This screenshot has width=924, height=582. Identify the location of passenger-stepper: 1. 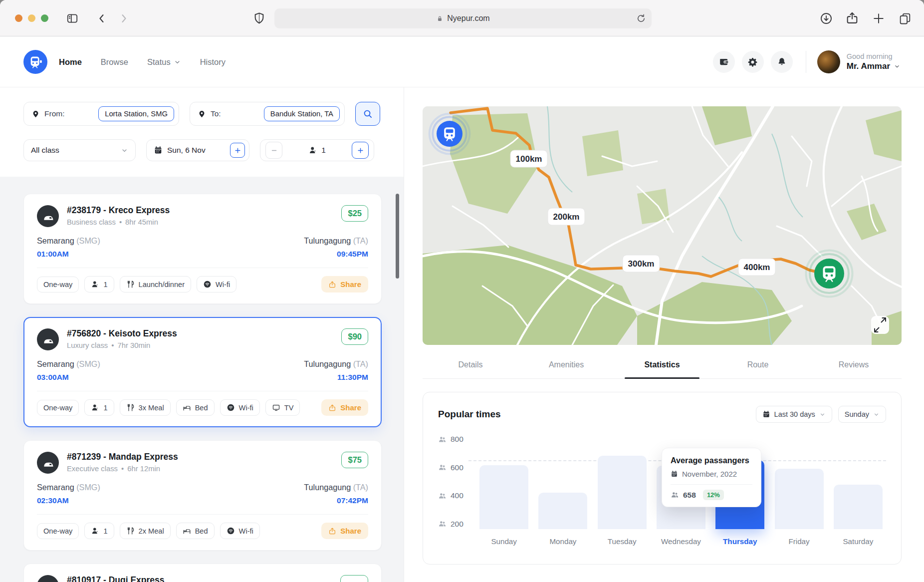
(317, 150).